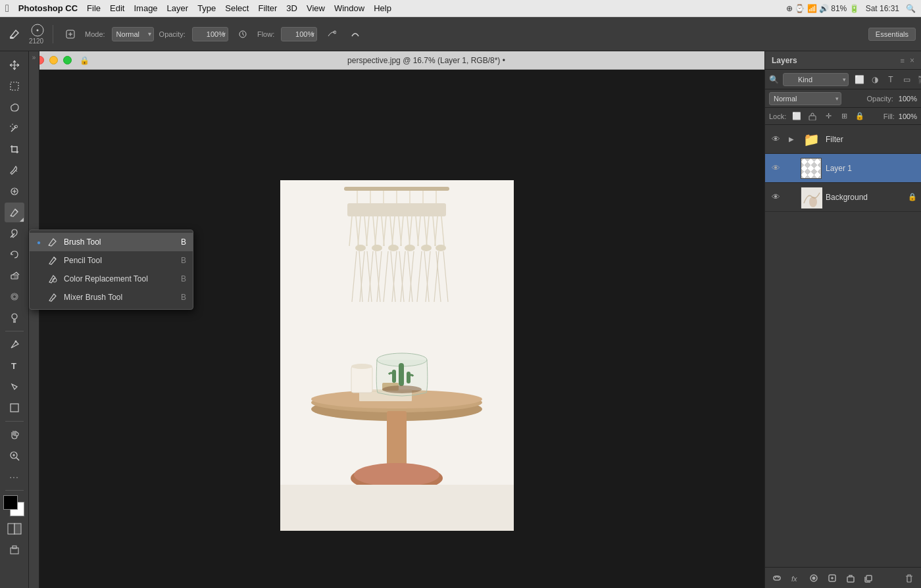 This screenshot has width=921, height=588. I want to click on link-layers-button, so click(777, 578).